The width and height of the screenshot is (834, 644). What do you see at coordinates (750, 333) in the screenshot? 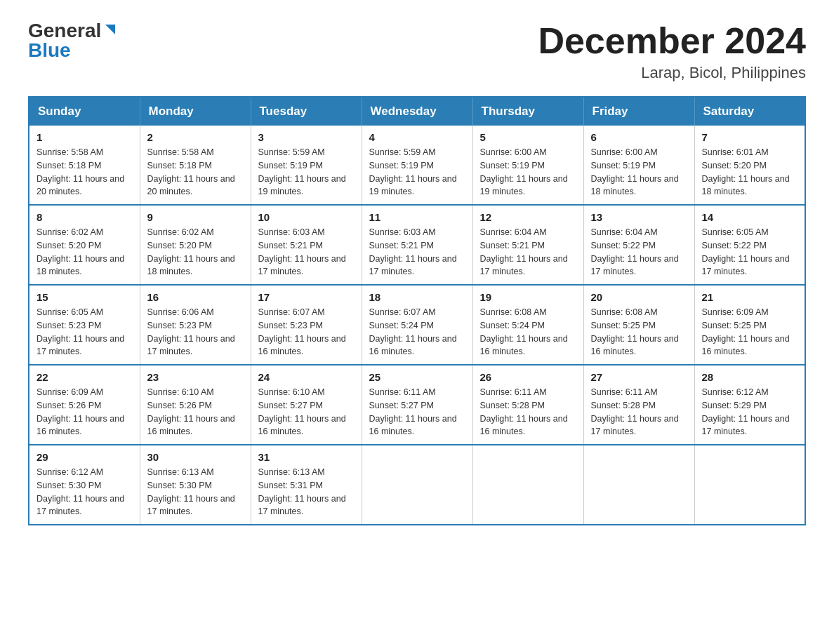
I see `day-info: Sunrise: 6:09 AMSunset: 5:25 PMDaylight:…` at bounding box center [750, 333].